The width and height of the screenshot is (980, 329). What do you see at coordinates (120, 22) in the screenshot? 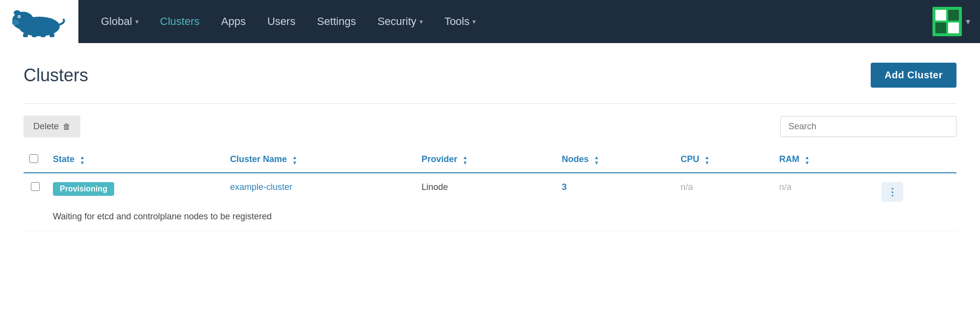
I see `nav-item-global: Global ▾` at bounding box center [120, 22].